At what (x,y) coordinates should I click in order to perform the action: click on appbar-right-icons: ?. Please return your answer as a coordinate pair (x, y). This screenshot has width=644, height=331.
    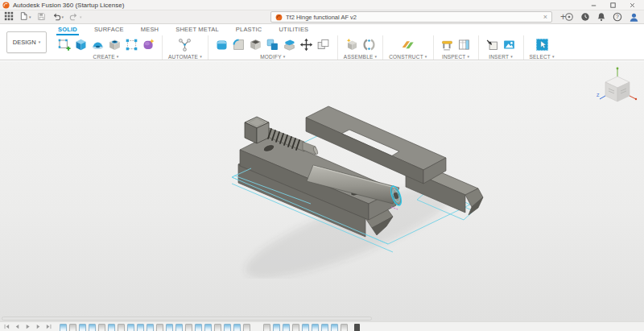
    Looking at the image, I should click on (602, 17).